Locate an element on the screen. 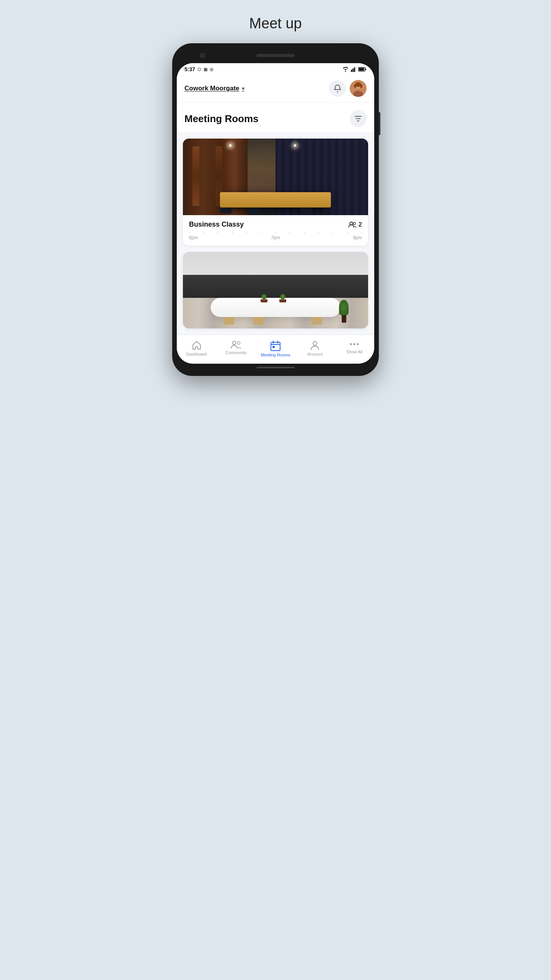  status-icon-3: ◎ is located at coordinates (212, 70).